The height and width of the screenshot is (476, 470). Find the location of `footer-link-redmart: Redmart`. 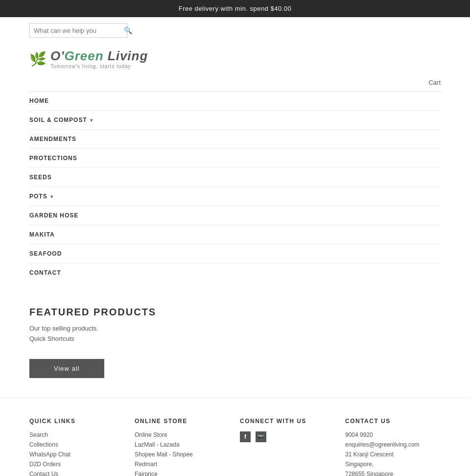

footer-link-redmart: Redmart is located at coordinates (182, 464).